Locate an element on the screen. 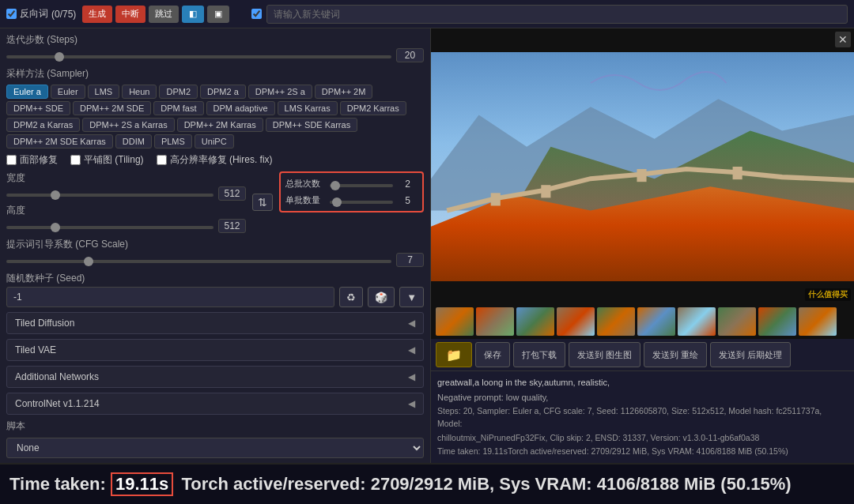  hires-fix-checkbox: 高分辨率修复 (Hires. fix) is located at coordinates (215, 160).